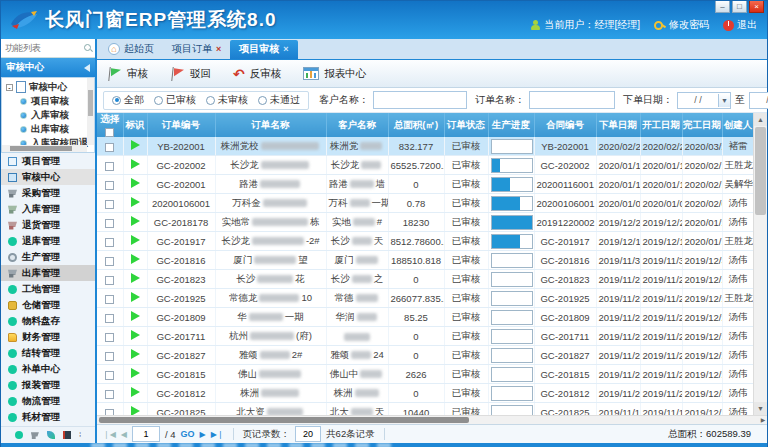 The height and width of the screenshot is (447, 768). Describe the element at coordinates (48, 225) in the screenshot. I see `sidebar-item-退货管理: 退货管理` at that location.